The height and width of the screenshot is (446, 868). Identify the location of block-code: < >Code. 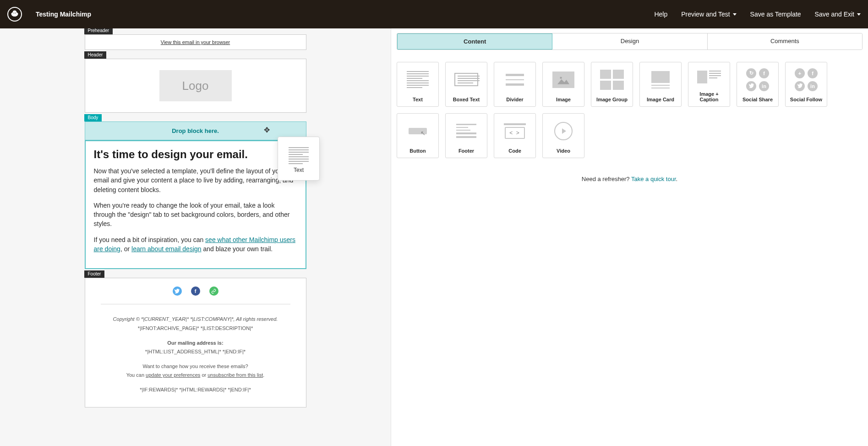
(515, 136).